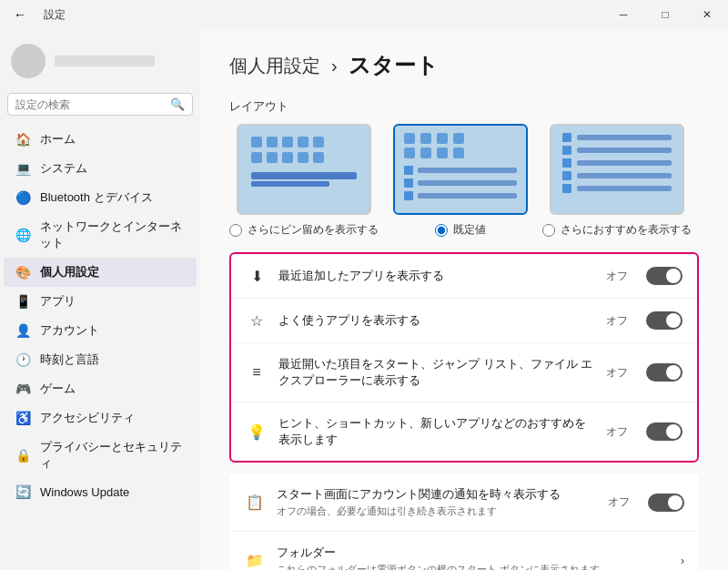  What do you see at coordinates (460, 229) in the screenshot?
I see `layout-radio-row-default: 既定値` at bounding box center [460, 229].